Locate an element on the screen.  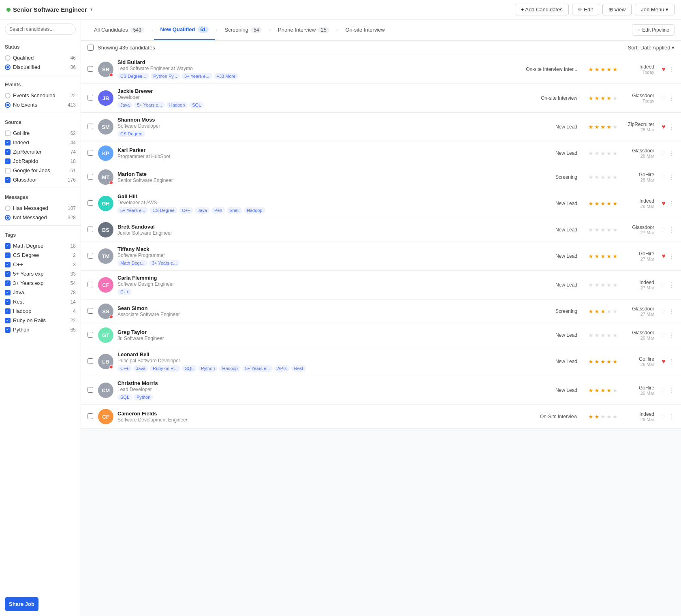
sidebar-item-tag-3-years: 3+ Years exp 54 is located at coordinates (41, 283).